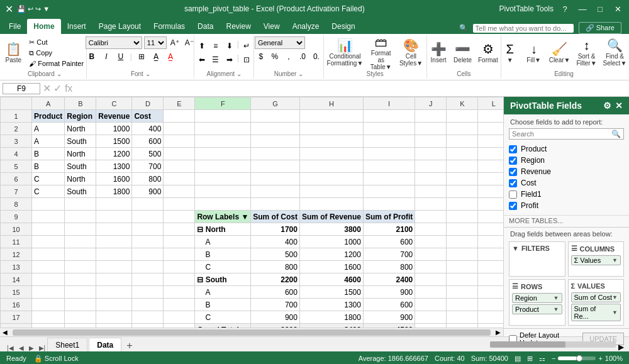 The width and height of the screenshot is (629, 364). I want to click on cell-F11: A, so click(223, 242).